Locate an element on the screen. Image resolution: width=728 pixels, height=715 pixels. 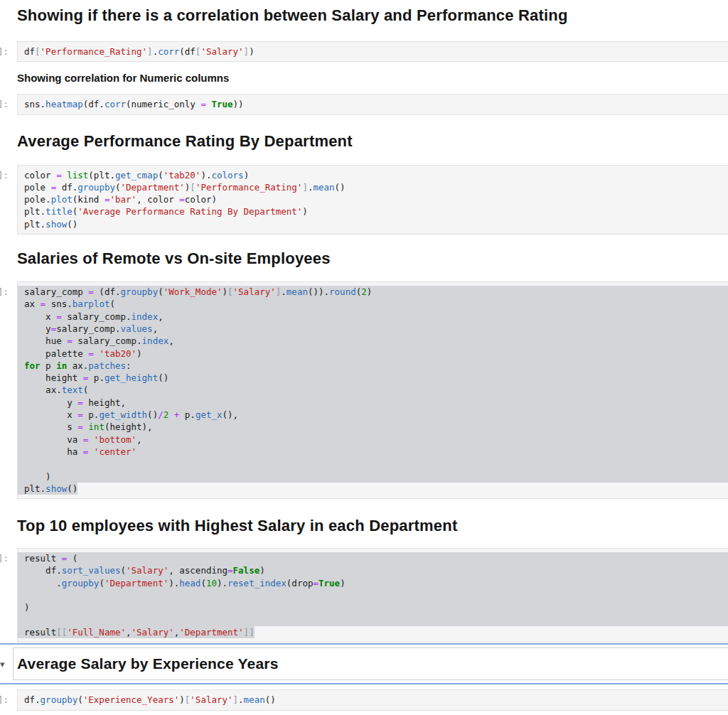
code-line: for p in ax.patches: is located at coordinates (373, 365).